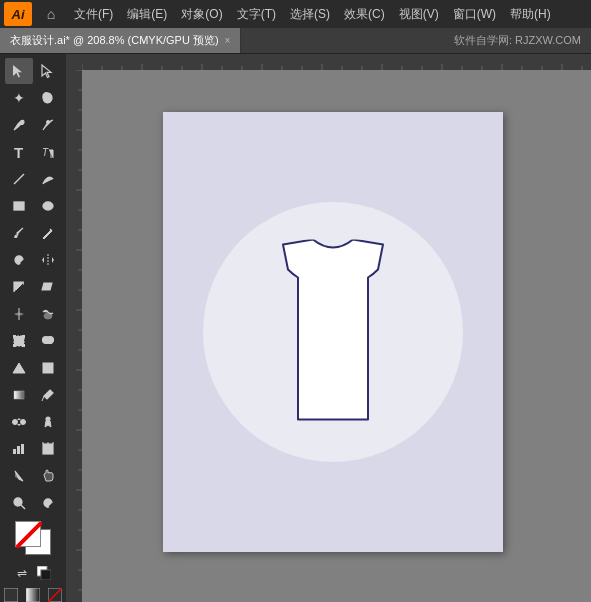  I want to click on rotate-tool, so click(19, 260).